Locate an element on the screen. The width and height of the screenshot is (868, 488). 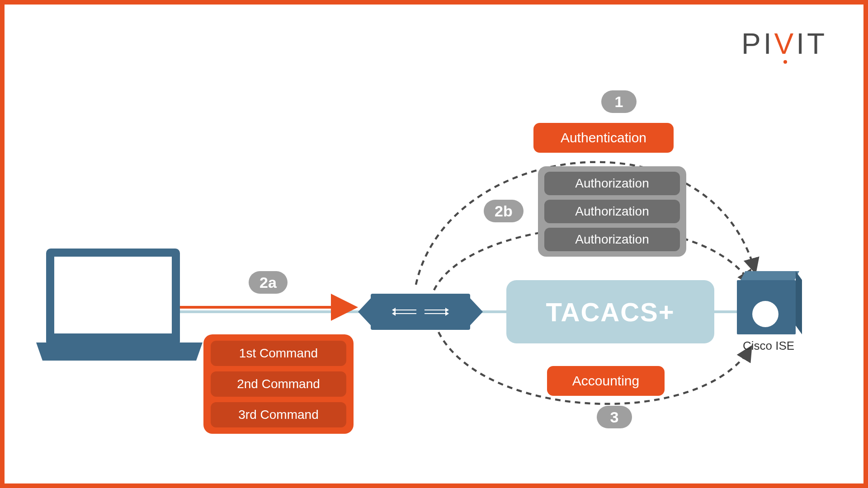
pivit-logo: PIVIT is located at coordinates (784, 44).